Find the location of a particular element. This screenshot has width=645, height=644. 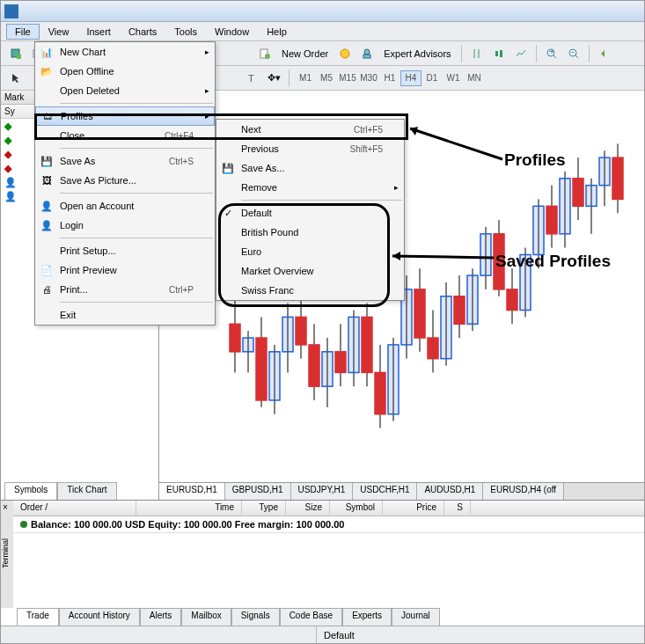

chart-tab: USDCHF,H1 is located at coordinates (385, 491).